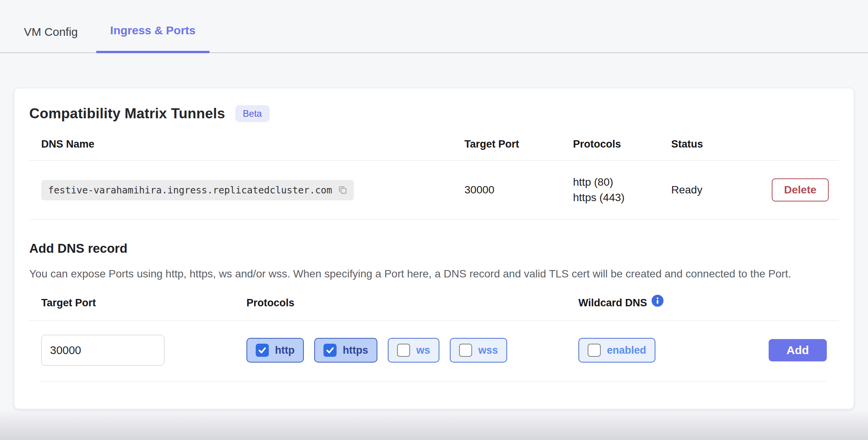 The height and width of the screenshot is (440, 868). I want to click on info-icon, so click(658, 301).